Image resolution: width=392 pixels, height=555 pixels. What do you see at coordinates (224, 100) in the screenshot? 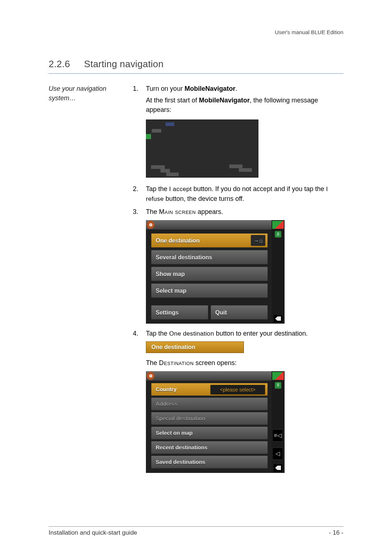
I see `product-name-2: MobileNavigator` at bounding box center [224, 100].